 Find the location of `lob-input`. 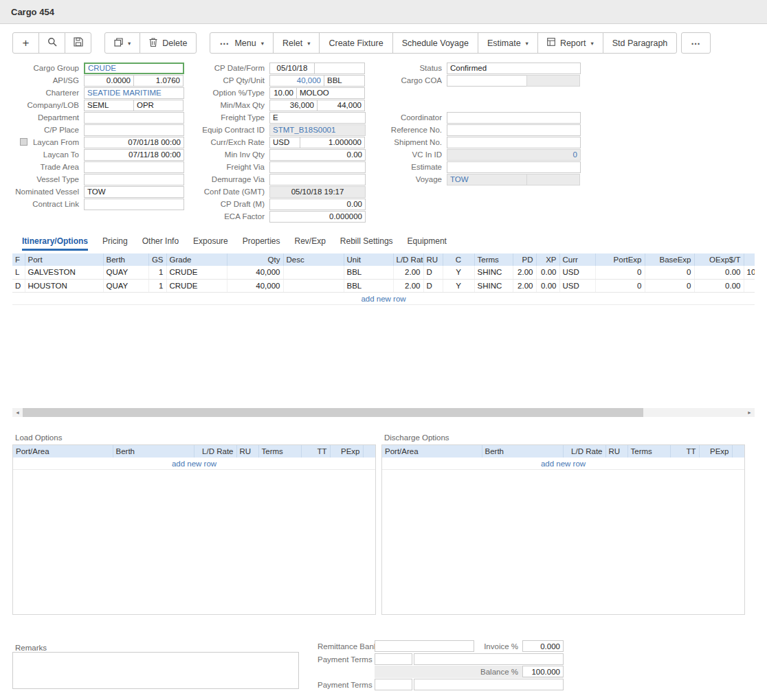

lob-input is located at coordinates (158, 106).